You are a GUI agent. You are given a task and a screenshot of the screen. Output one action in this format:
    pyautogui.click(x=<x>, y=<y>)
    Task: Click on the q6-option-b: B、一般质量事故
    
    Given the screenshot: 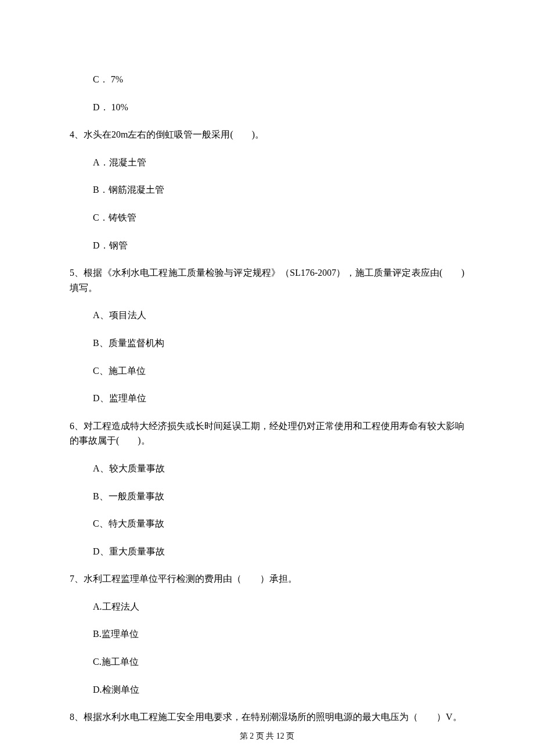 What is the action you would take?
    pyautogui.click(x=267, y=496)
    